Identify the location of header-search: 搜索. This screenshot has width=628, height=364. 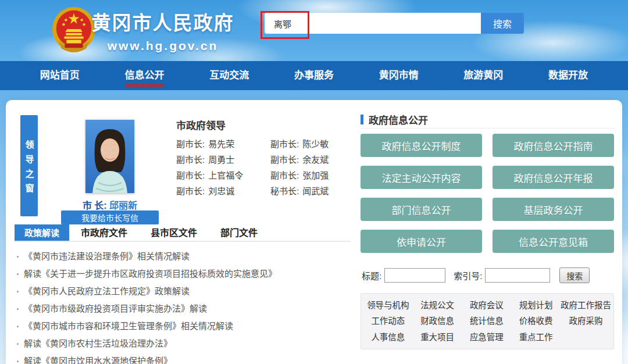
(394, 23).